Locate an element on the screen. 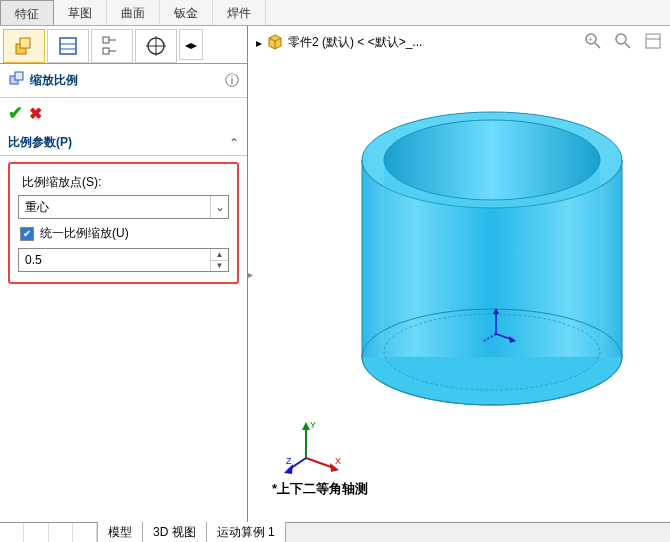 The height and width of the screenshot is (542, 670). tab-sheetmetal: 钣金 is located at coordinates (186, 12).